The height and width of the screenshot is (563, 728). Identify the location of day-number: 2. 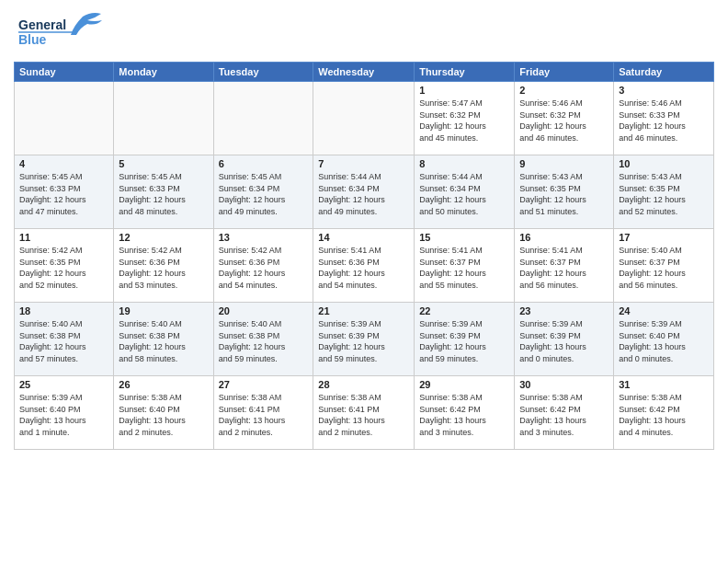
(564, 90).